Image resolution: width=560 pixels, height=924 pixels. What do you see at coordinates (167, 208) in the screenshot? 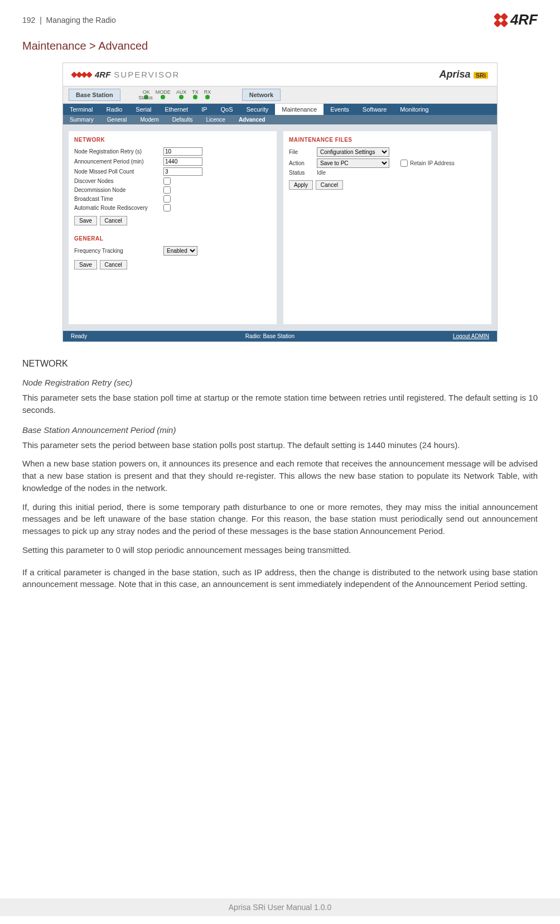
I see `autoroute-checkbox` at bounding box center [167, 208].